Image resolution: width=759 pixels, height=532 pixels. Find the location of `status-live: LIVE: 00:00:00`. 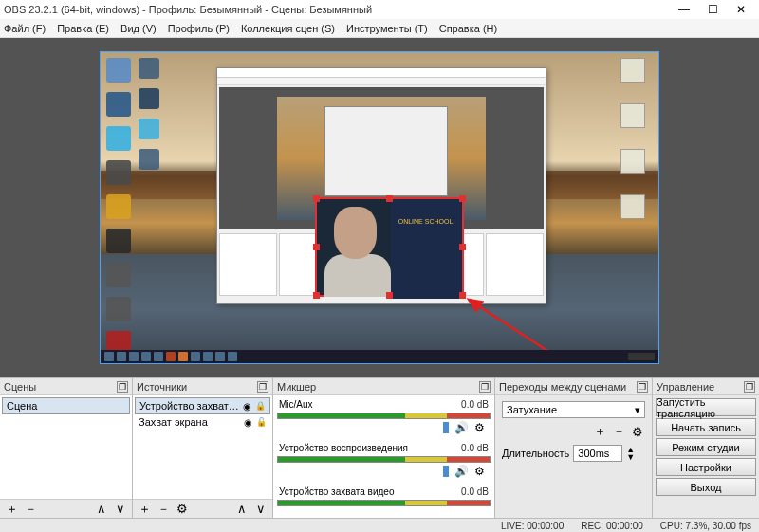

status-live: LIVE: 00:00:00 is located at coordinates (532, 525).